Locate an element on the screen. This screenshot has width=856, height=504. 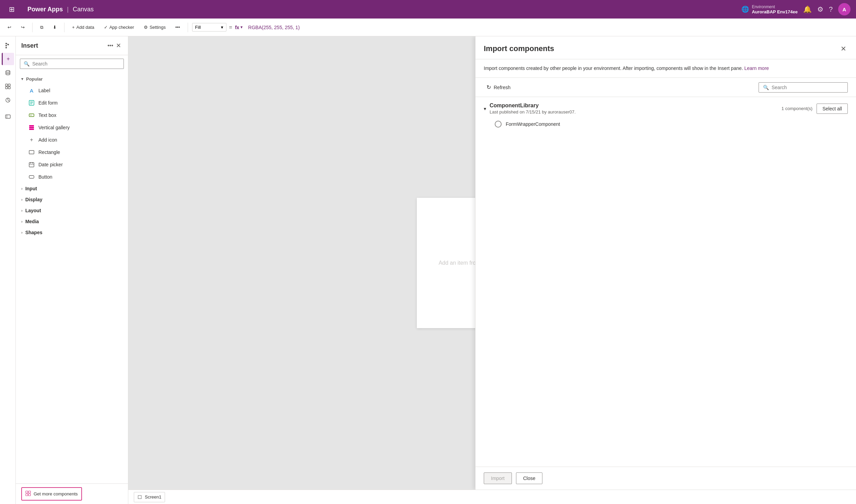
settings-button: ⚙ Settings is located at coordinates (155, 27).